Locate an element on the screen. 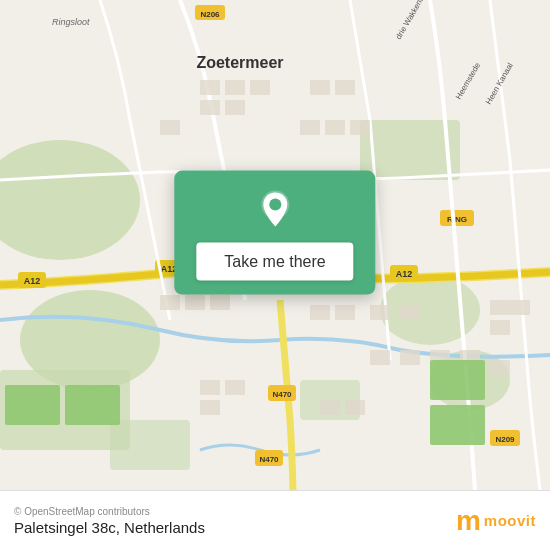  location-pin-icon is located at coordinates (275, 211).